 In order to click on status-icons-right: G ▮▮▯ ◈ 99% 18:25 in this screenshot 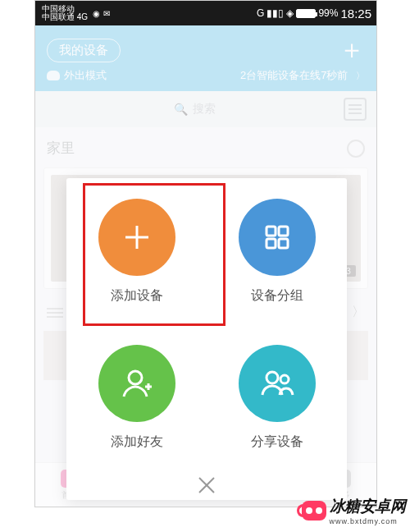, I will do `click(314, 13)`.